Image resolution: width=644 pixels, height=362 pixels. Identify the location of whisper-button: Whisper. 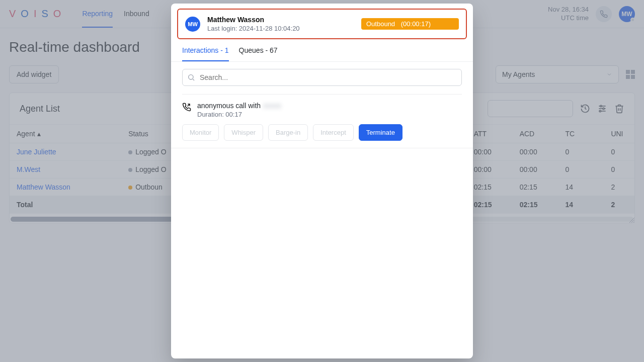
(244, 133).